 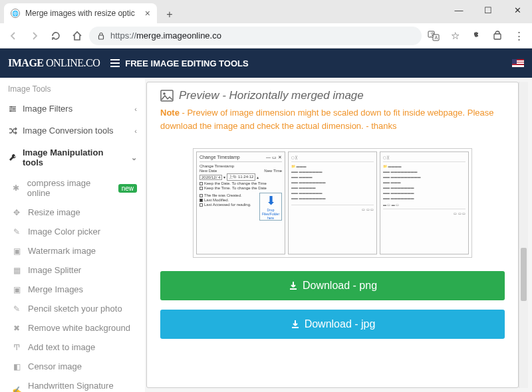 I want to click on x-icon: ✖, so click(x=17, y=328).